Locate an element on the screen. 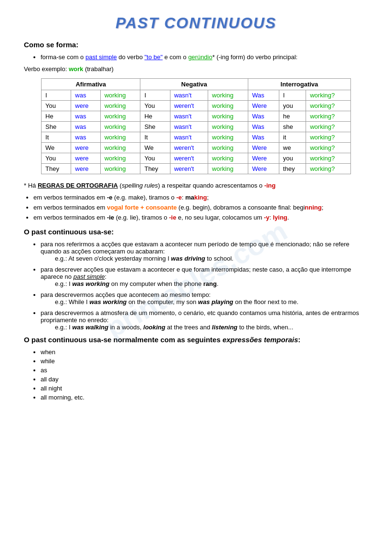 Image resolution: width=392 pixels, height=558 pixels. intro-bullet: forma-se com o past simple do verbo "to … is located at coordinates (204, 57).